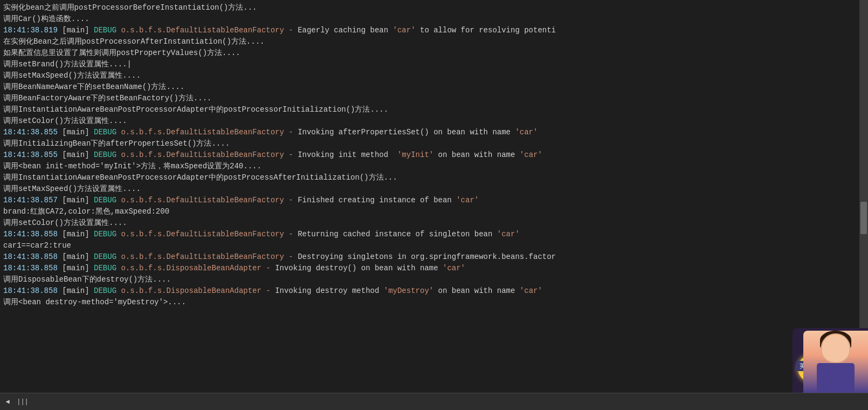  What do you see at coordinates (434, 302) in the screenshot?
I see `log-line: 调用<bean destroy-method='myDestroy'>....` at bounding box center [434, 302].